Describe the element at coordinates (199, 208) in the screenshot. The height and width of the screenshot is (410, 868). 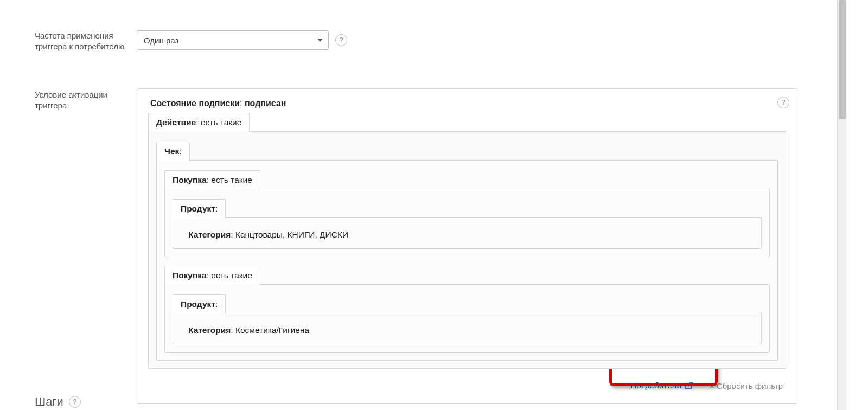
I see `product-tab-header-1: Продукт:` at that location.